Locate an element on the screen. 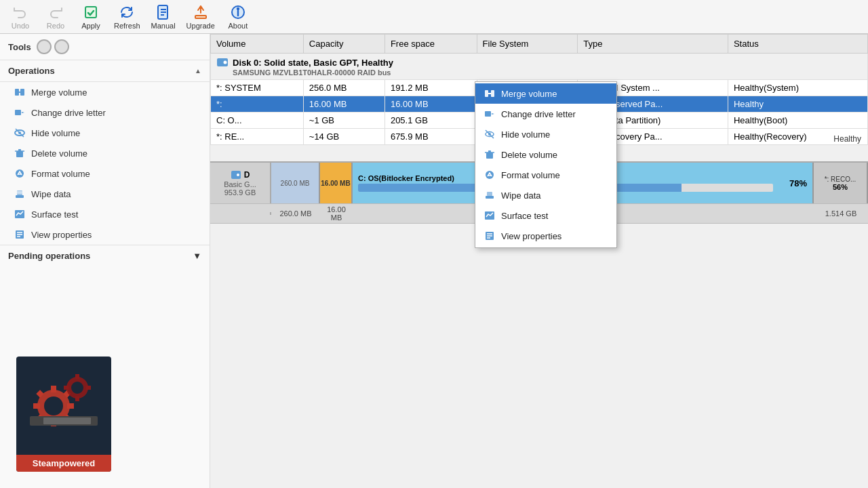 The height and width of the screenshot is (488, 868). disk-sizes-spacer is located at coordinates (241, 214).